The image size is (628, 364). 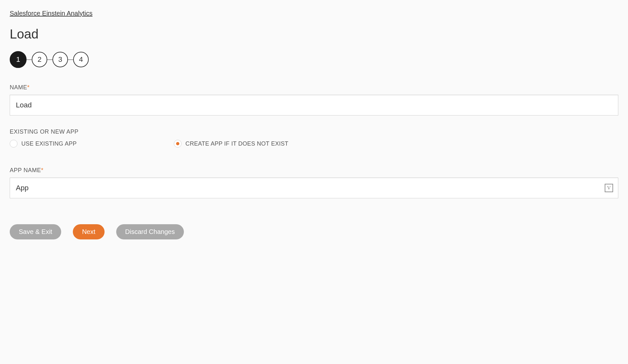 I want to click on stepper: 1 2 3 4, so click(x=314, y=60).